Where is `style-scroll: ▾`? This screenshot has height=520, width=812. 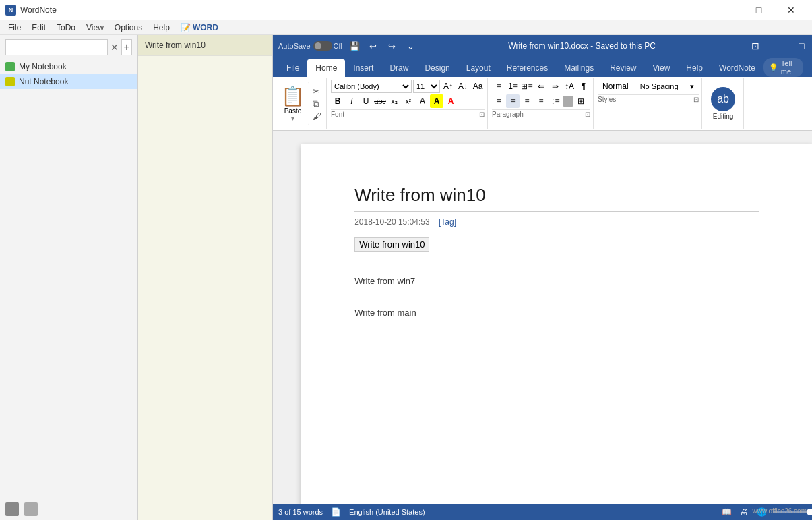 style-scroll: ▾ is located at coordinates (692, 86).